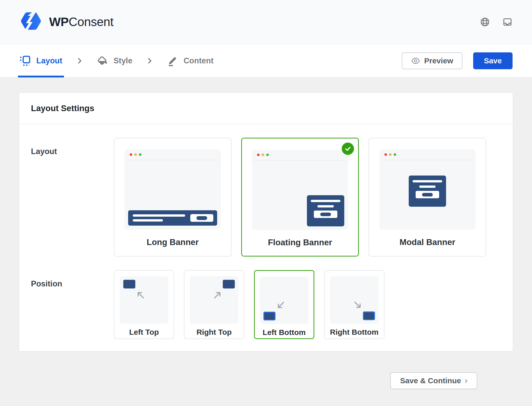 The image size is (532, 406). Describe the element at coordinates (493, 61) in the screenshot. I see `save-button: Save` at that location.